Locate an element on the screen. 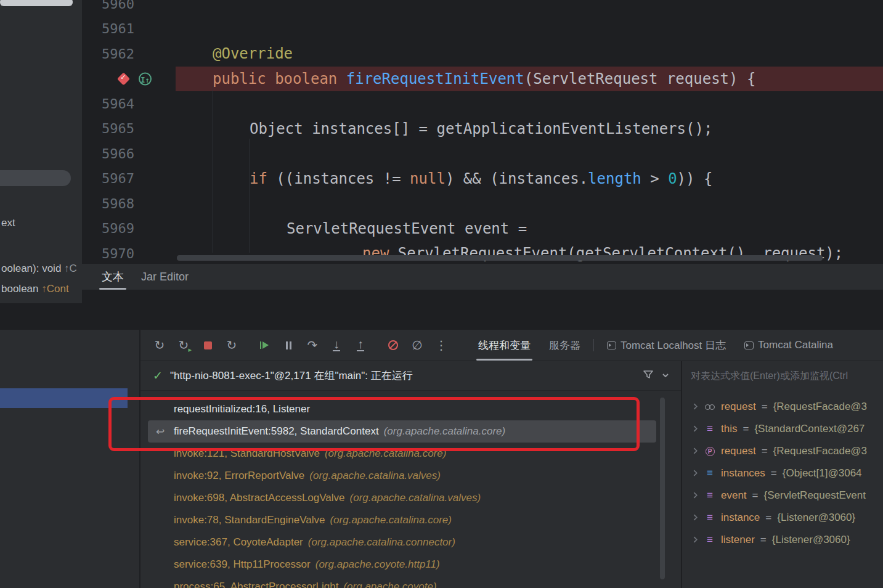 This screenshot has height=588, width=883. array-variable-icon: ≡ is located at coordinates (710, 473).